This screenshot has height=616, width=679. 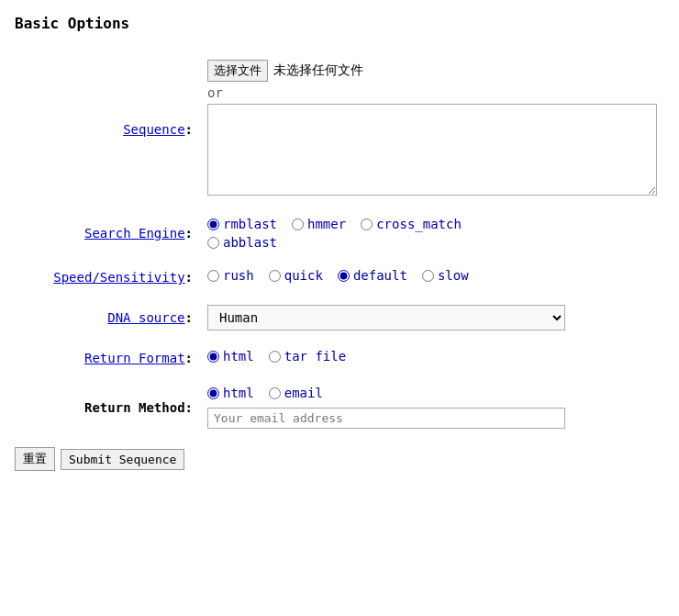 I want to click on abblast-label: abblast, so click(x=250, y=242).